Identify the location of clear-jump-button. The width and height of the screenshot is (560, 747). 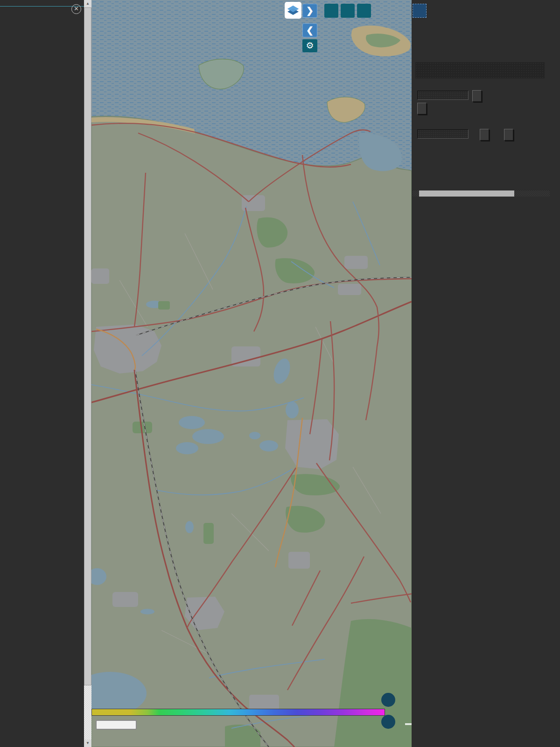
(509, 134).